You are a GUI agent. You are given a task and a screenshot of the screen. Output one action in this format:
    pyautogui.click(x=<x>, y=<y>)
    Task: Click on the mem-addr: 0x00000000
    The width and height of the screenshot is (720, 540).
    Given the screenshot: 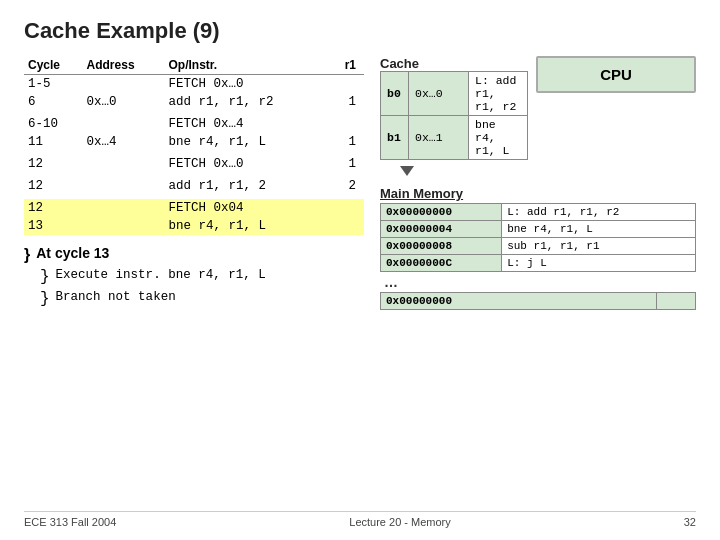 What is the action you would take?
    pyautogui.click(x=442, y=212)
    